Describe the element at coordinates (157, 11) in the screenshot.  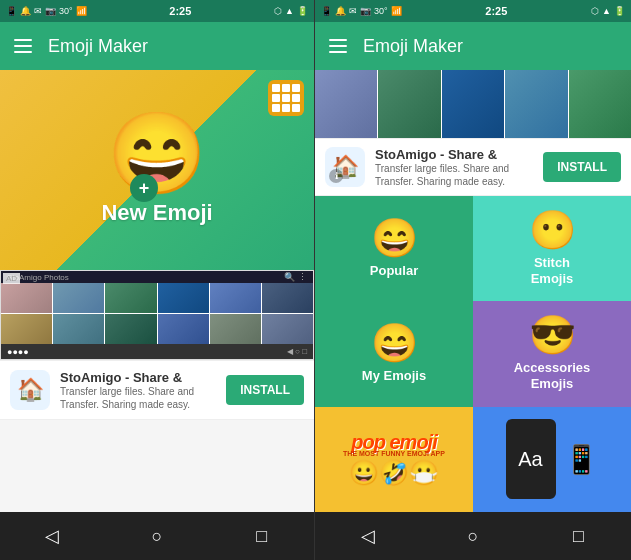
I see `left-status-bar: 📱 🔔 ✉ 📷 📱 🔔 ✉ 📷 30° 📶 30° 📶 2:25 ⬡ ▲ 🔋` at that location.